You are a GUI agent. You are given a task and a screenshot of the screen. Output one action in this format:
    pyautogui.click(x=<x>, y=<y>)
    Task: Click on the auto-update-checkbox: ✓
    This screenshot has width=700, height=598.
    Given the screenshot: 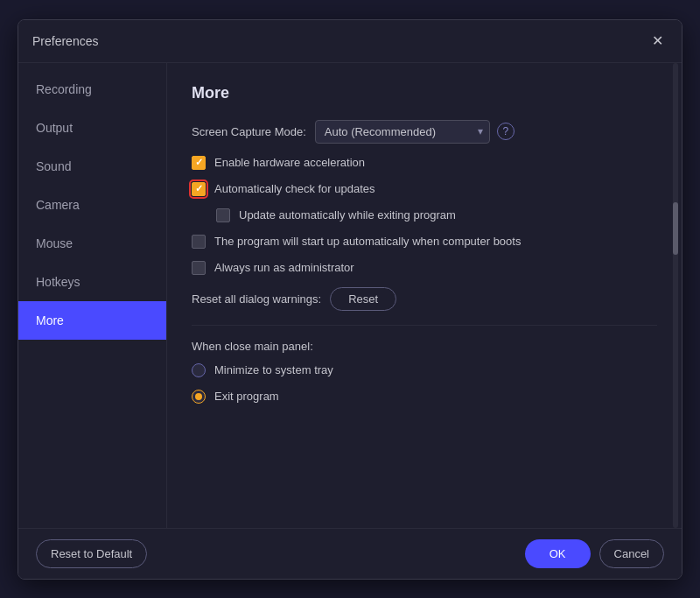 What is the action you would take?
    pyautogui.click(x=199, y=189)
    